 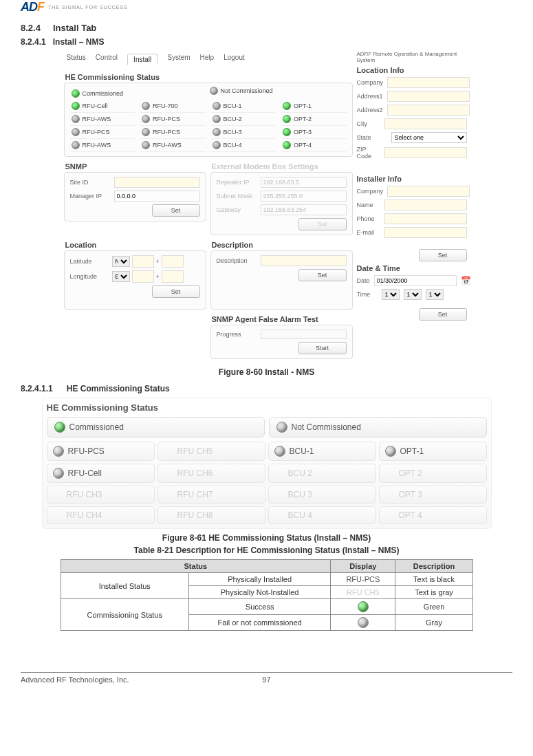 I want to click on cell-label: RFU CH5, so click(x=195, y=451).